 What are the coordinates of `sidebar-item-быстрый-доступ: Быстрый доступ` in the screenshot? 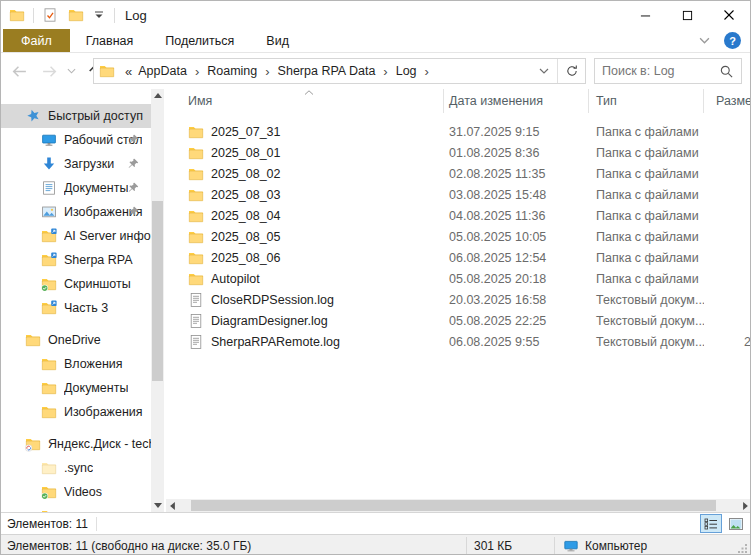 It's located at (76, 116).